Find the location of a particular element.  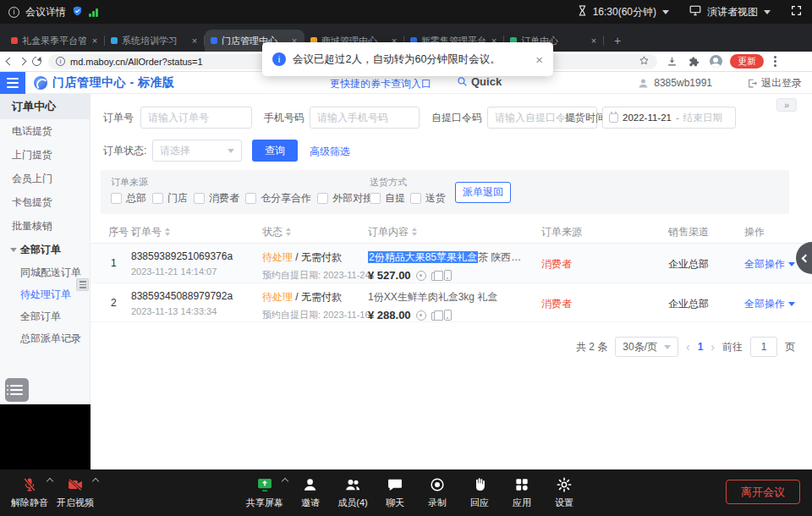

bookmark-star-icon is located at coordinates (645, 61).